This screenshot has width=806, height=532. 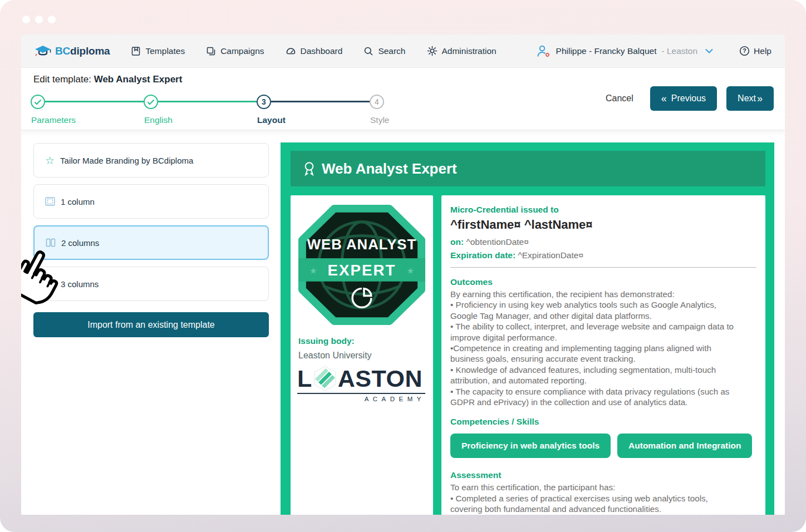 I want to click on campaigns-icon, so click(x=211, y=51).